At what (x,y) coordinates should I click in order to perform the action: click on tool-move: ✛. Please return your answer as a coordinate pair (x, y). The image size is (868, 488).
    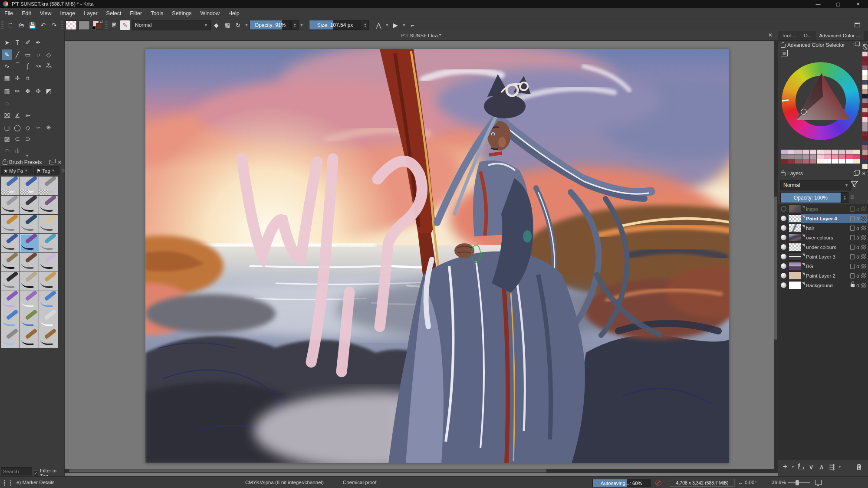
    Looking at the image, I should click on (17, 78).